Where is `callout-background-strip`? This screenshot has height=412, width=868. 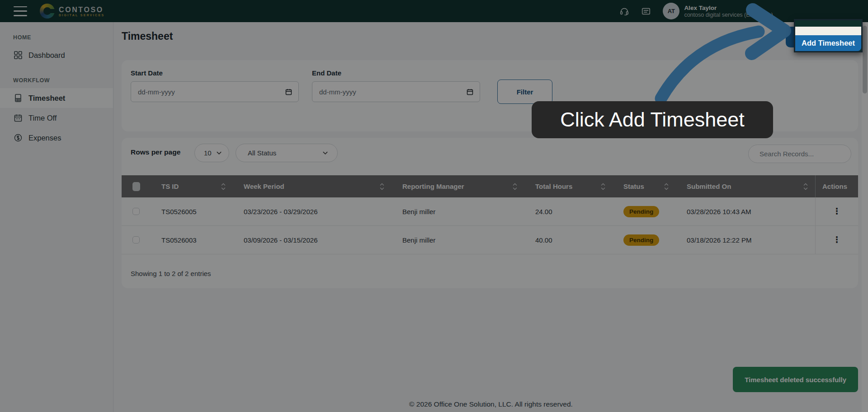 callout-background-strip is located at coordinates (828, 31).